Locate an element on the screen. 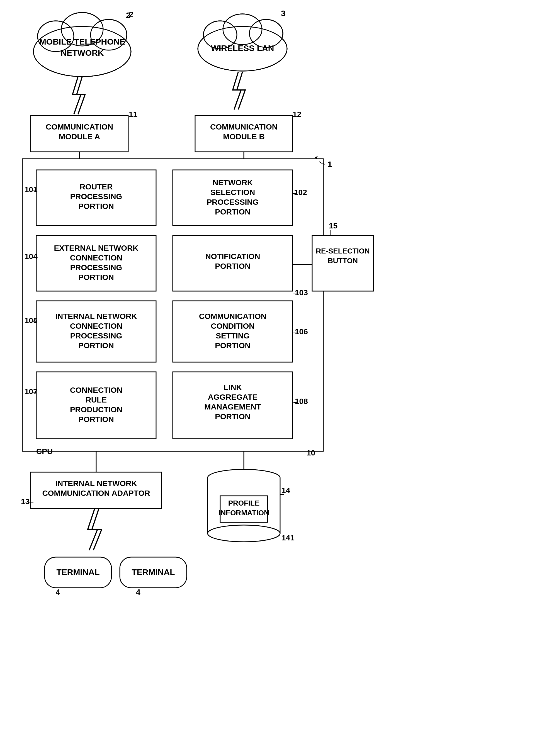  cpu-label: CPU is located at coordinates (45, 451).